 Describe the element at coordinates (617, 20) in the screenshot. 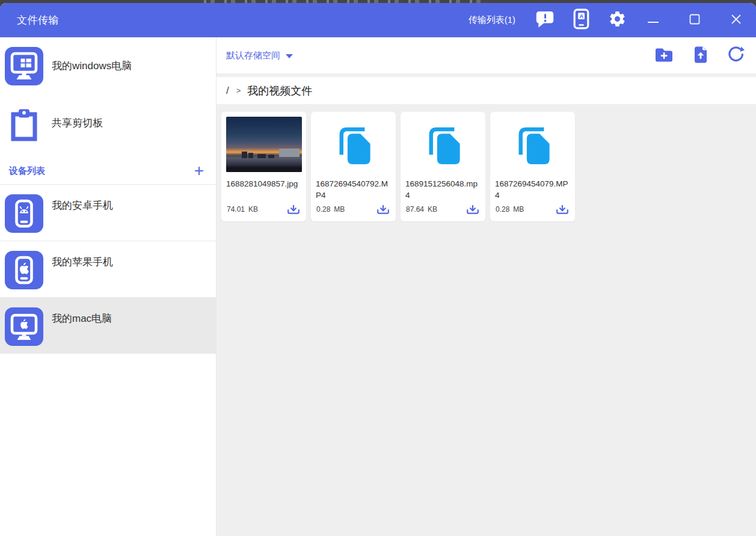

I see `gear-icon` at that location.